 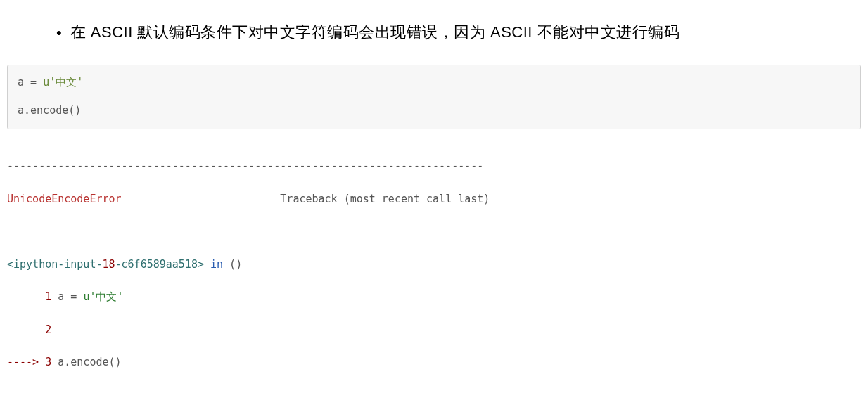 I want to click on trace-arrow: ---->, so click(x=26, y=362).